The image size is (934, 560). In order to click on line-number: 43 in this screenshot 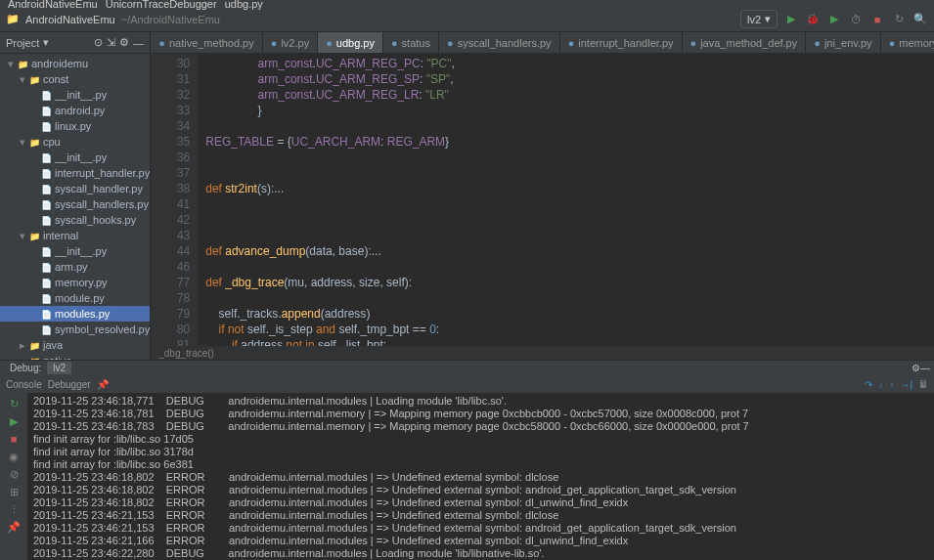, I will do `click(170, 236)`.